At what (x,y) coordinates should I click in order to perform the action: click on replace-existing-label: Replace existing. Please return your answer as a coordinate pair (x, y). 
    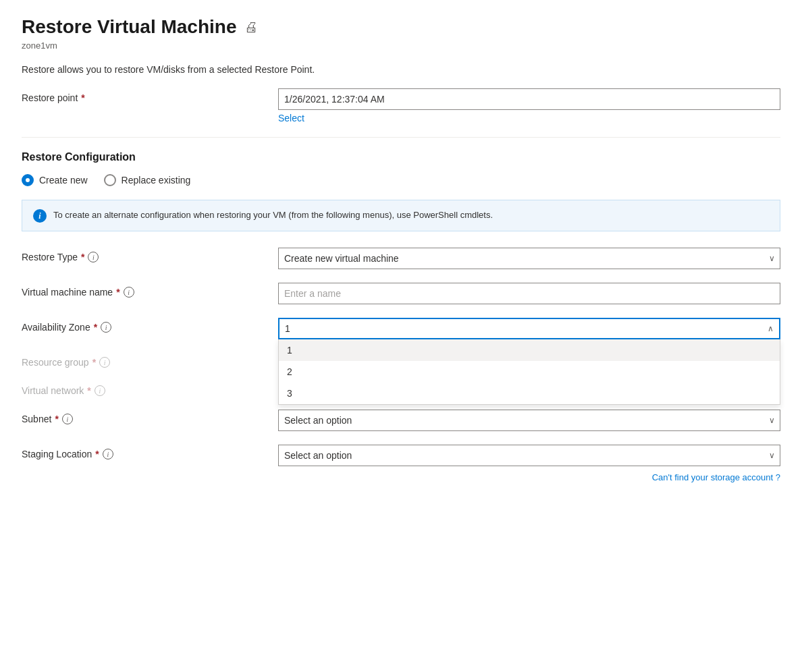
    Looking at the image, I should click on (157, 180).